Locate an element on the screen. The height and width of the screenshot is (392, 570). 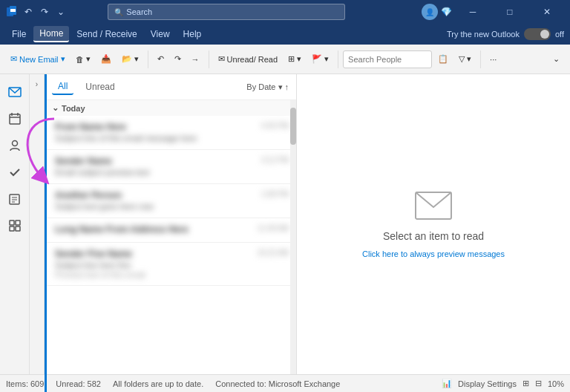
email-list-header: All Unread By Date ▾ ↑ is located at coordinates (171, 88).